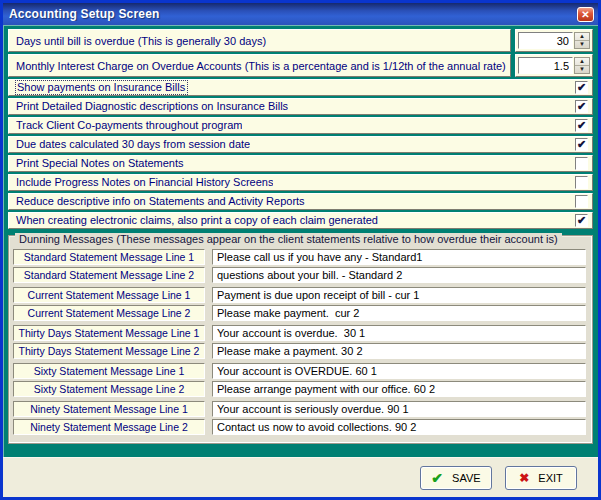 This screenshot has width=601, height=500. What do you see at coordinates (109, 427) in the screenshot?
I see `dunning-message-label: Ninety Statement Message Line 2` at bounding box center [109, 427].